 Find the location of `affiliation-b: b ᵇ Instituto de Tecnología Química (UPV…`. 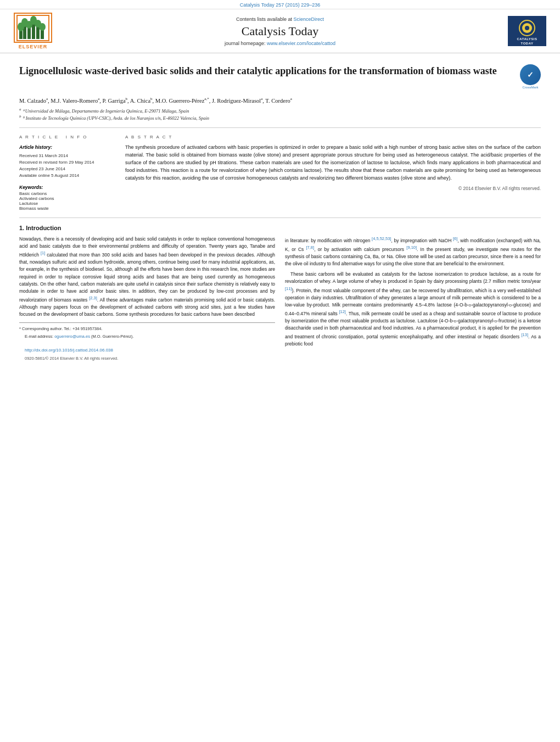

affiliation-b: b ᵇ Instituto de Tecnología Química (UPV… is located at coordinates (280, 118).